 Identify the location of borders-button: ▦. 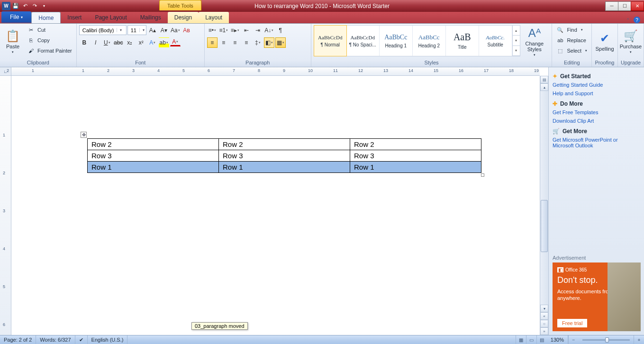
(281, 43).